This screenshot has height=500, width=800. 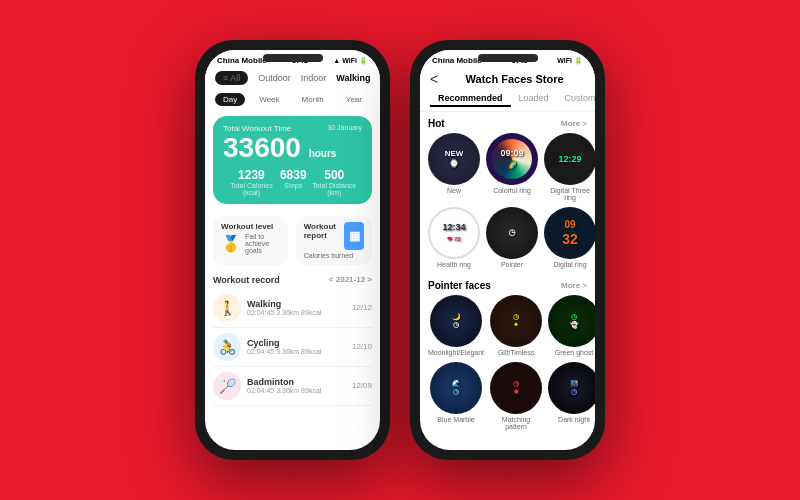 What do you see at coordinates (296, 386) in the screenshot?
I see `badminton-info: Badminton 02:04:45 3.36km 89kcal` at bounding box center [296, 386].